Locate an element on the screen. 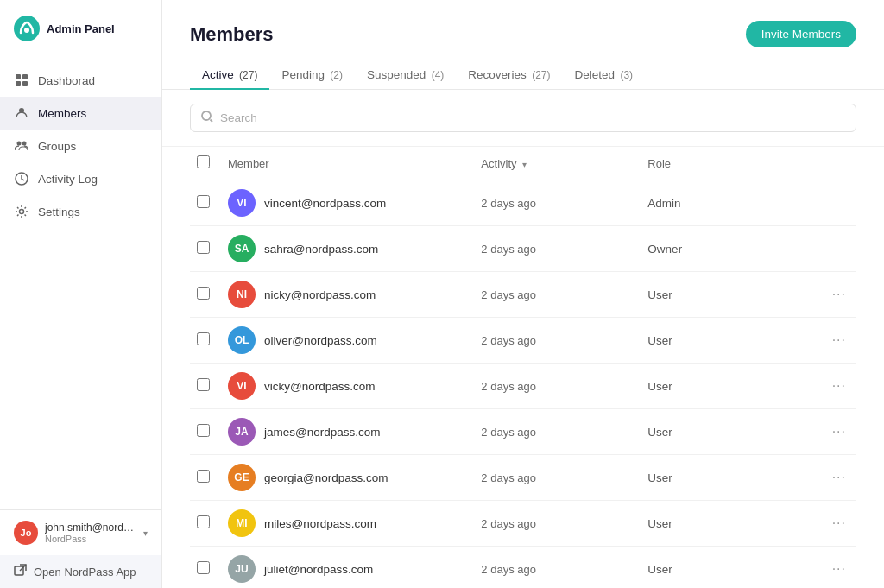 This screenshot has width=884, height=588. member-email: james@nordpass.com is located at coordinates (323, 432).